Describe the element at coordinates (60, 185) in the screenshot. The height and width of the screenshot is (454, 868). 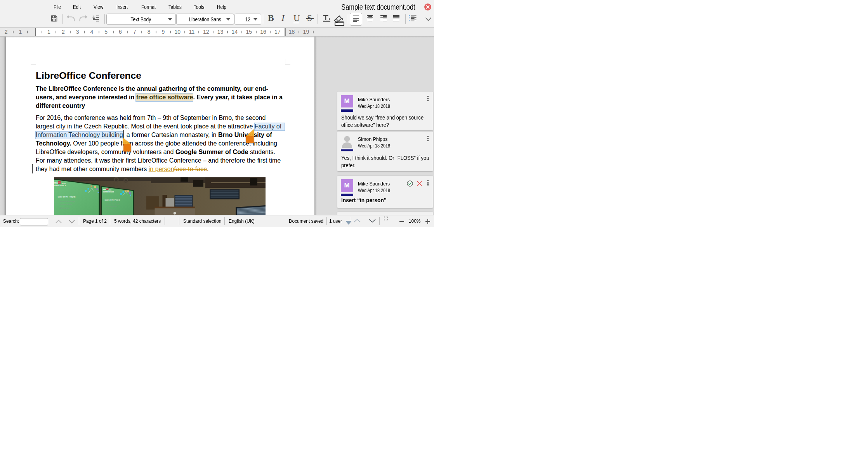
I see `svg-text: ONFERENCE` at that location.